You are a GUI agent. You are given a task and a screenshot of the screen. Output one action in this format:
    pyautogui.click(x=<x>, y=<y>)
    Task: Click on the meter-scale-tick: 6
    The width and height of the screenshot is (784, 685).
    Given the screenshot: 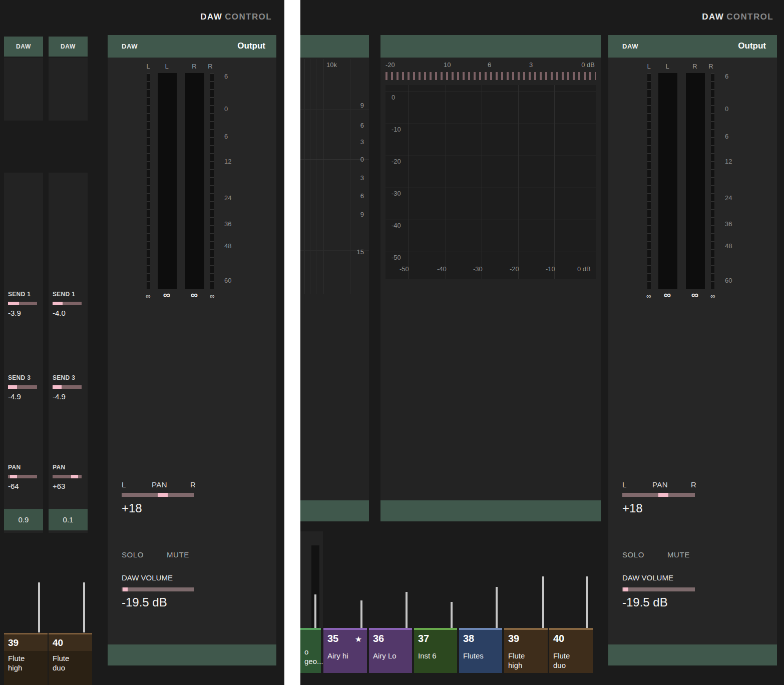 What is the action you would take?
    pyautogui.click(x=727, y=136)
    